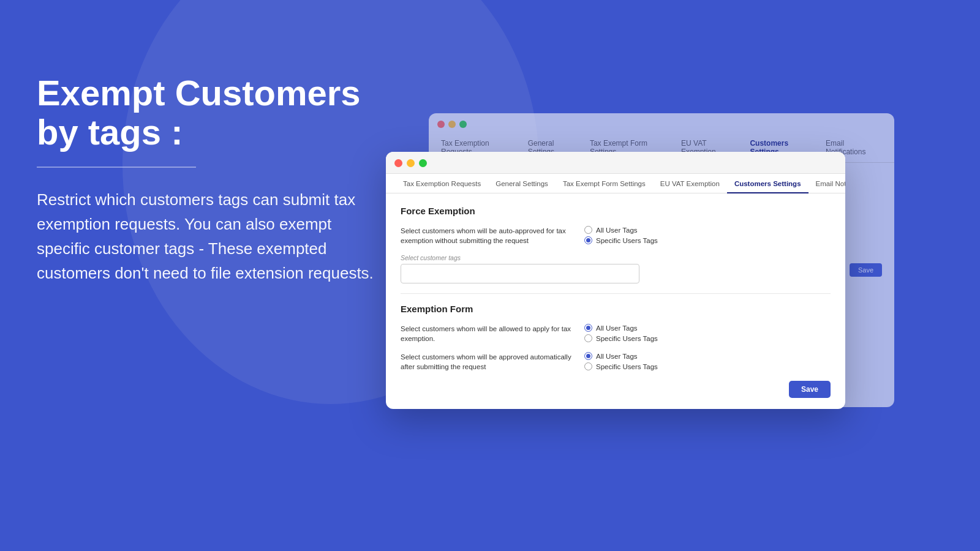  Describe the element at coordinates (616, 362) in the screenshot. I see `exemption-form-row-2: Select customers whom will be approved a…` at that location.